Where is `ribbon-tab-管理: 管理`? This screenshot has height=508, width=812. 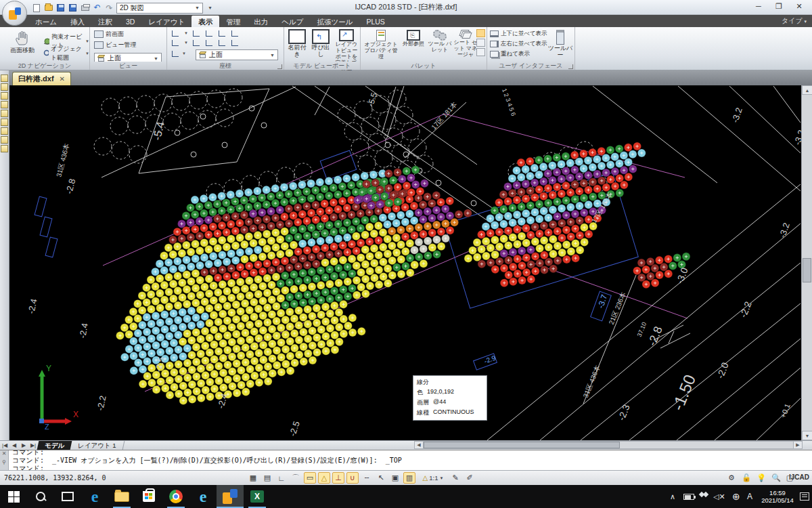
ribbon-tab-管理: 管理 is located at coordinates (233, 22).